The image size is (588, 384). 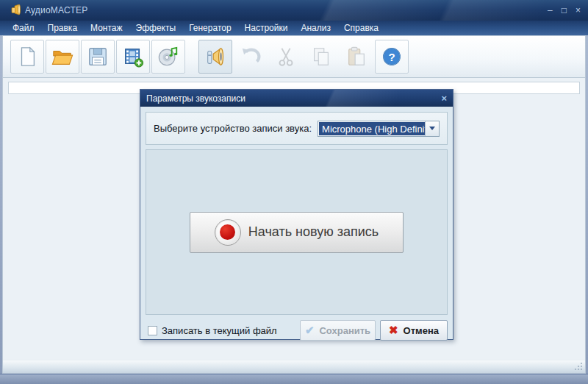 What do you see at coordinates (310, 330) in the screenshot?
I see `check-icon: ✔` at bounding box center [310, 330].